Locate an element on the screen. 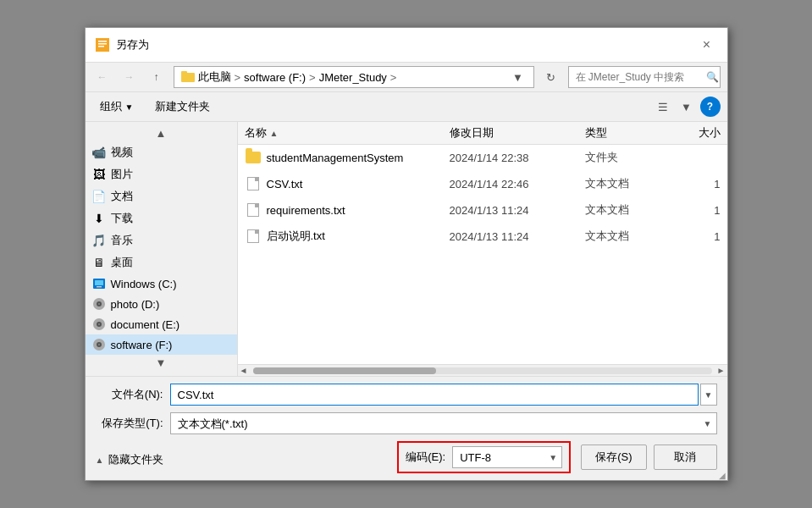 Image resolution: width=812 pixels, height=508 pixels. breadcrumb-dropdown: ▼ is located at coordinates (518, 77).